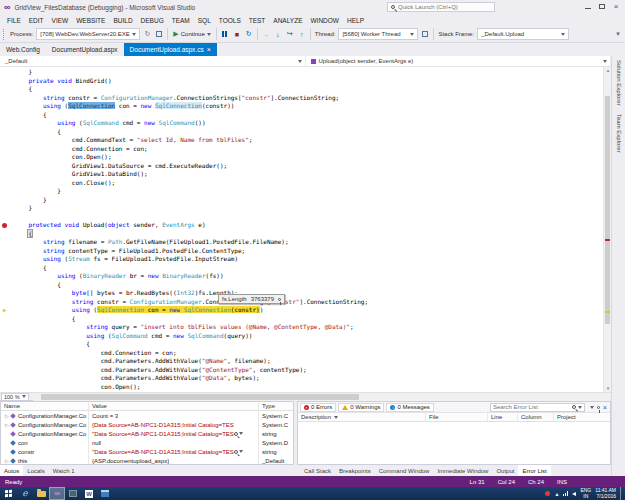 This screenshot has width=625, height=500. What do you see at coordinates (605, 408) in the screenshot?
I see `close-panel-icon: ×` at bounding box center [605, 408].